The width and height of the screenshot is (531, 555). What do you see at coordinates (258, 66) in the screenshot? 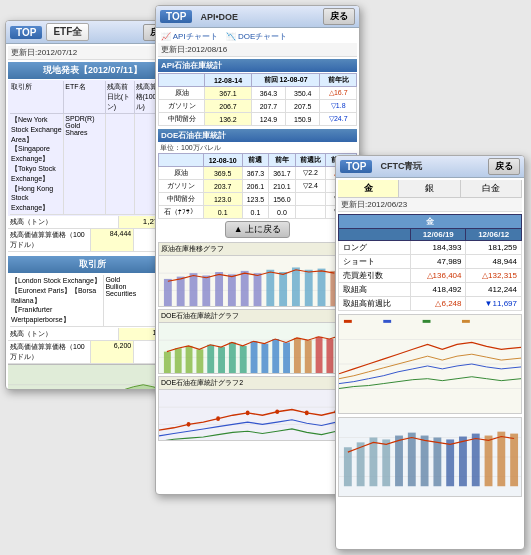
I see `api-section-title: API石油在庫統計` at bounding box center [258, 66].